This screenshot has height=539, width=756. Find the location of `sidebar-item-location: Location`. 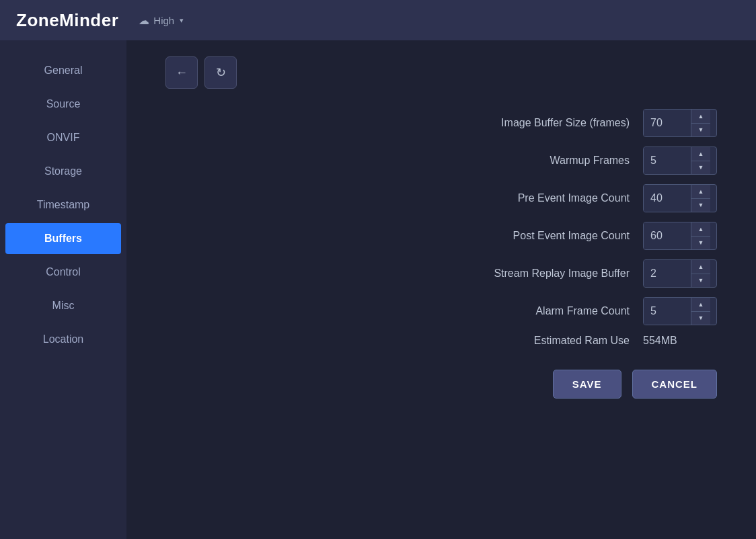

sidebar-item-location: Location is located at coordinates (63, 339).